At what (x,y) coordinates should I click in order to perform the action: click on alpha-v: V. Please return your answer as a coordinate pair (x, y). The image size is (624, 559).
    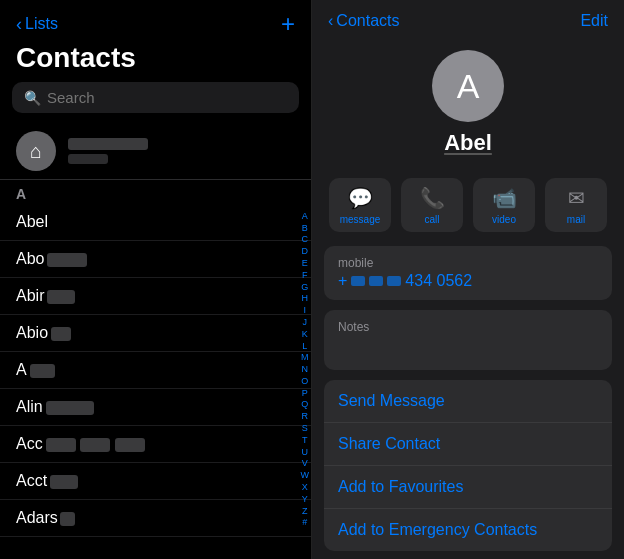
    Looking at the image, I should click on (305, 464).